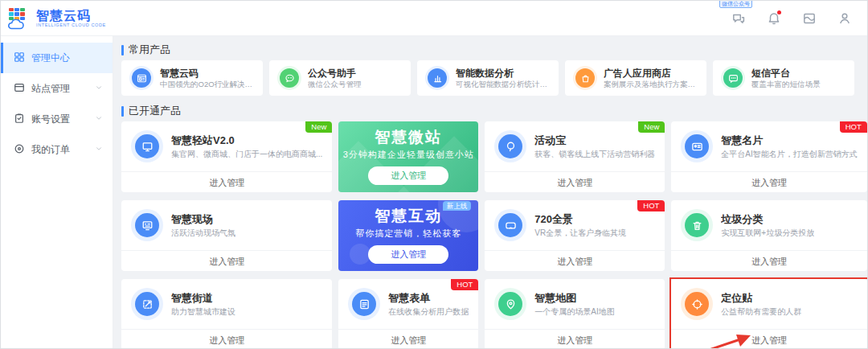 The height and width of the screenshot is (349, 868). What do you see at coordinates (408, 154) in the screenshot?
I see `banner-subtitle: 3分钟构建企业轻量级创意小站` at bounding box center [408, 154].